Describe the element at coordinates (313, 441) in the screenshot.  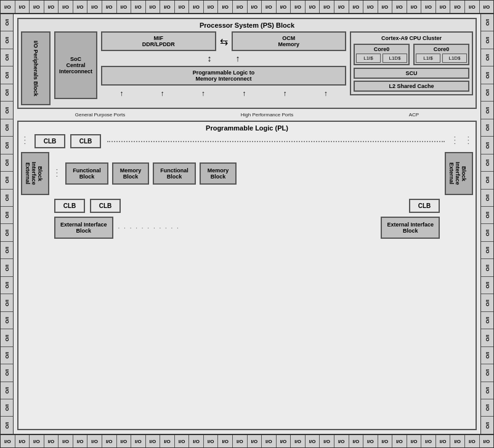
I see `io-cell-bot-21: I/O` at that location.